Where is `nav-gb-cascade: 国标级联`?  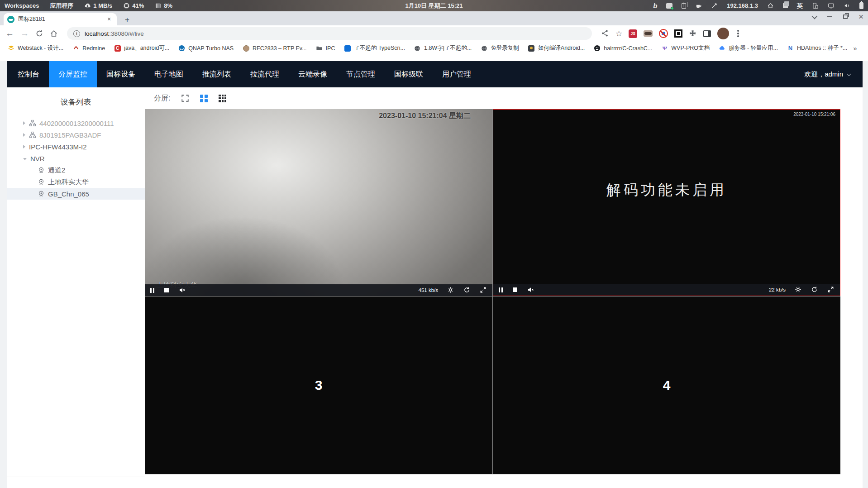
nav-gb-cascade: 国标级联 is located at coordinates (409, 74).